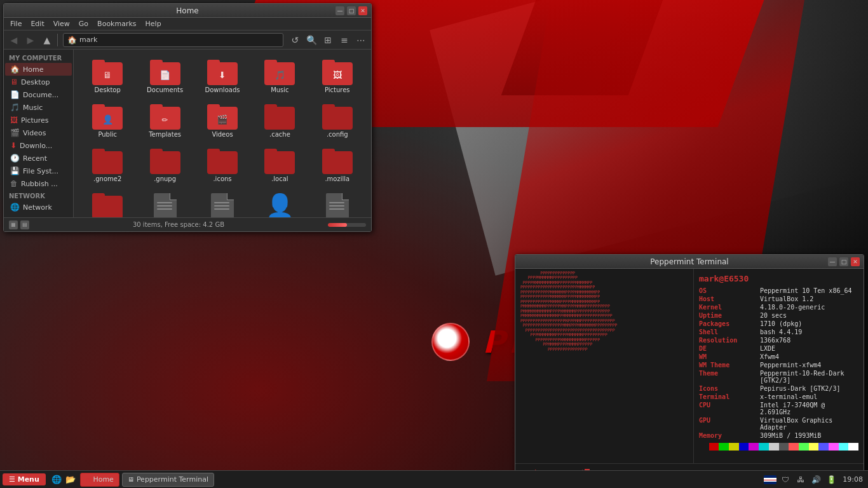 The image size is (868, 488). Describe the element at coordinates (768, 348) in the screenshot. I see `info-value-de: LXDE` at that location.